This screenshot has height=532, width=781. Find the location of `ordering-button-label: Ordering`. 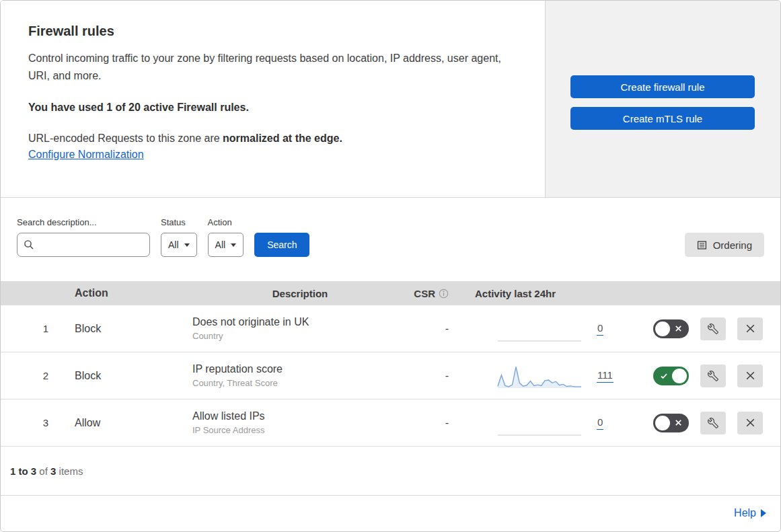

ordering-button-label: Ordering is located at coordinates (733, 245).